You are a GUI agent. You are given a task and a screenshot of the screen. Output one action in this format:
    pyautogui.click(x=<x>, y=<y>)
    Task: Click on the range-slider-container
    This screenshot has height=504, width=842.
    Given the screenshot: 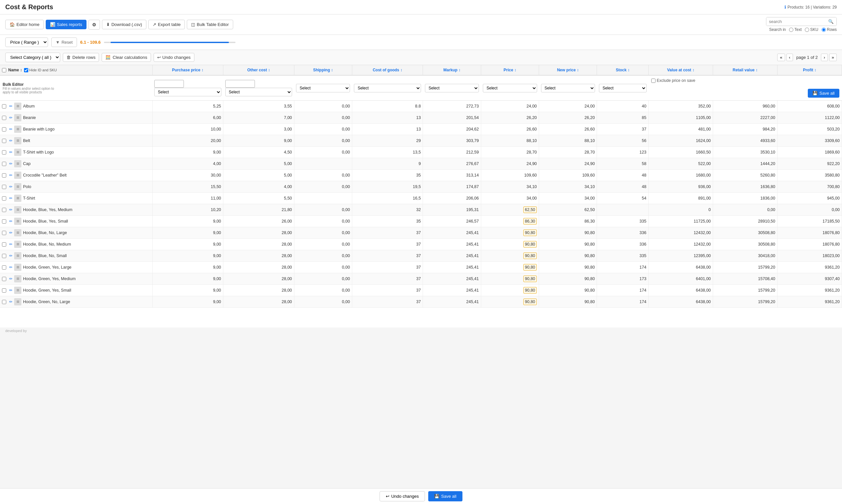 What is the action you would take?
    pyautogui.click(x=170, y=42)
    